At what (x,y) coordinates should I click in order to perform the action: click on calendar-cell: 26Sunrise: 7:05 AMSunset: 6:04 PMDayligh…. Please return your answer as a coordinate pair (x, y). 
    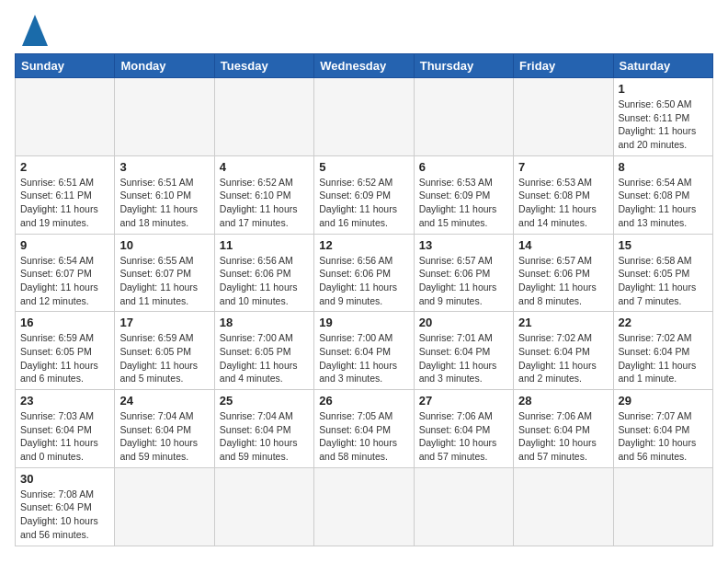
    Looking at the image, I should click on (364, 429).